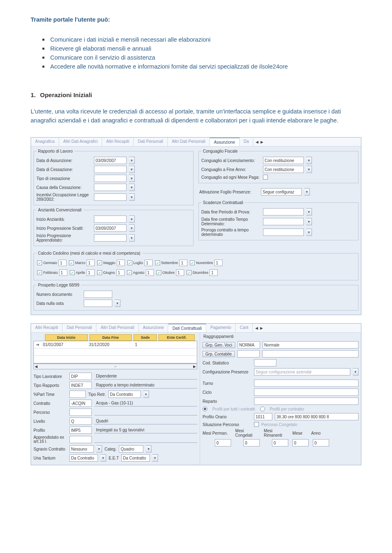  Describe the element at coordinates (110, 219) in the screenshot. I see `inizio-anzianita-input` at that location.